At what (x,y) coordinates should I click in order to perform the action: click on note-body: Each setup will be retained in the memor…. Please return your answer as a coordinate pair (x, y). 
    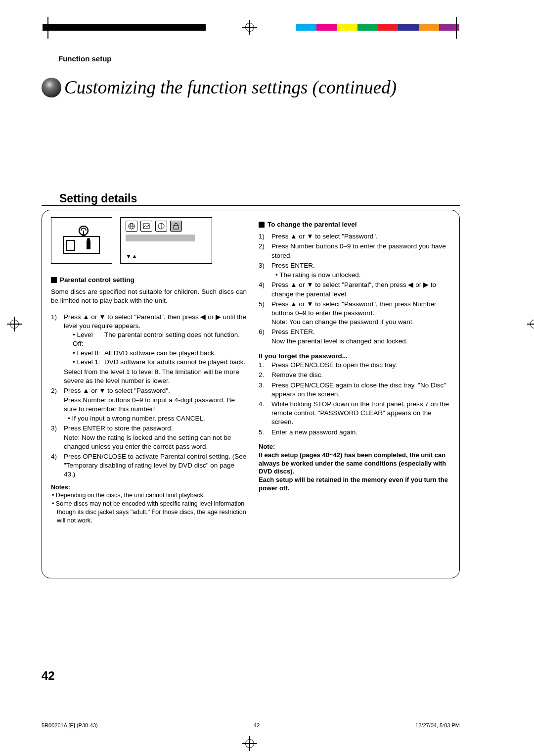
    Looking at the image, I should click on (356, 484).